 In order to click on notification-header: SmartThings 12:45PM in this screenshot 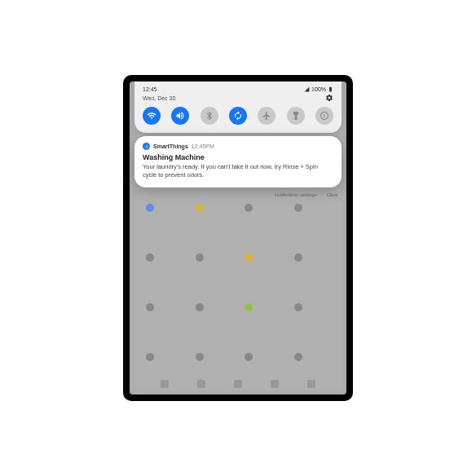, I will do `click(238, 147)`.